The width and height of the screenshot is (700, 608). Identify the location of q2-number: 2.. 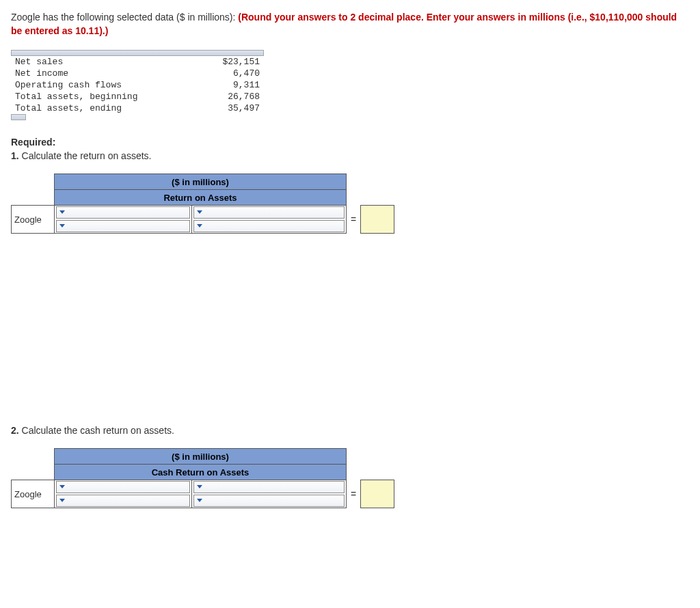
(15, 430).